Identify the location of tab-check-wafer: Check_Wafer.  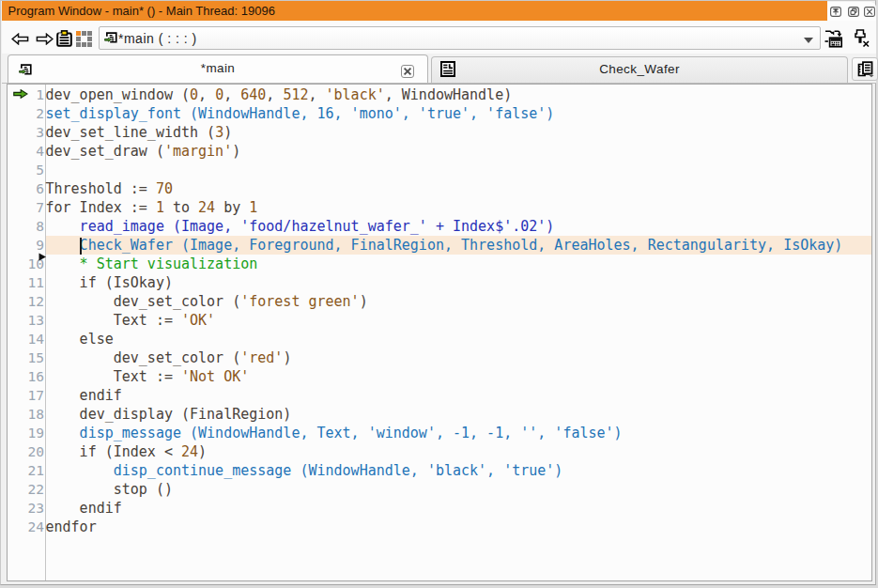
(639, 70).